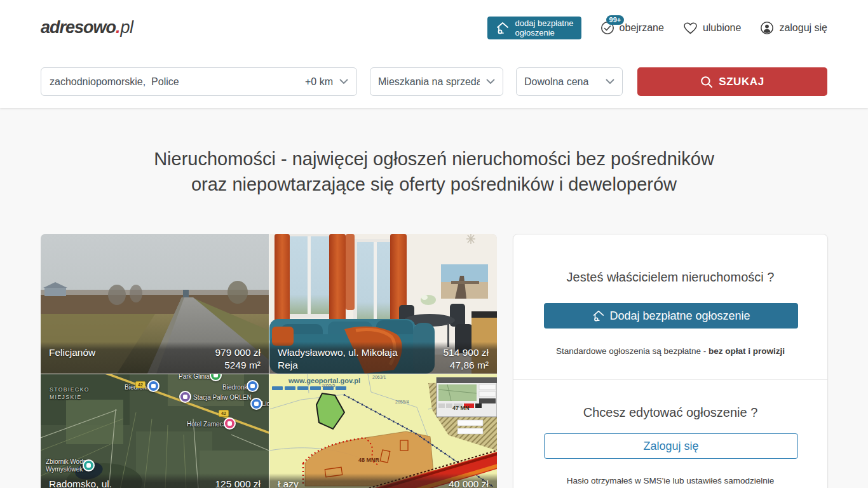 The width and height of the screenshot is (868, 488). Describe the element at coordinates (461, 408) in the screenshot. I see `zone-label-47mn: 47 MN` at that location.